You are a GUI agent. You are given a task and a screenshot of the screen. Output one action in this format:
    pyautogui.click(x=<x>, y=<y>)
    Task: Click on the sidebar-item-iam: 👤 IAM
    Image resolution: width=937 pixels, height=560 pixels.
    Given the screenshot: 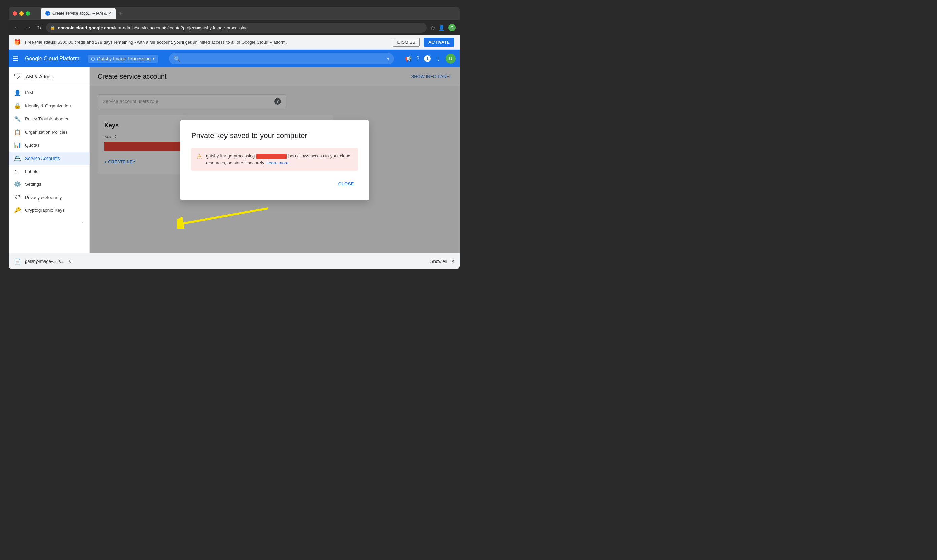 What is the action you would take?
    pyautogui.click(x=49, y=93)
    